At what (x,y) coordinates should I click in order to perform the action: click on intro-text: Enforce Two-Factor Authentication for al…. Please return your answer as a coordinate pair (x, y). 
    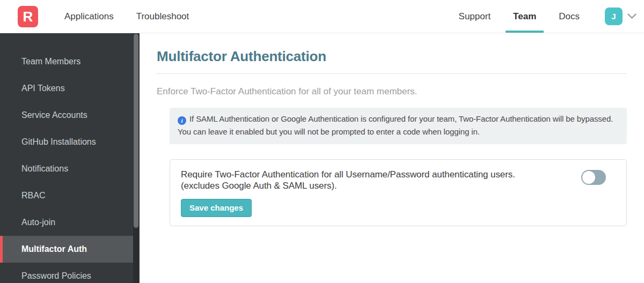
    Looking at the image, I should click on (392, 92).